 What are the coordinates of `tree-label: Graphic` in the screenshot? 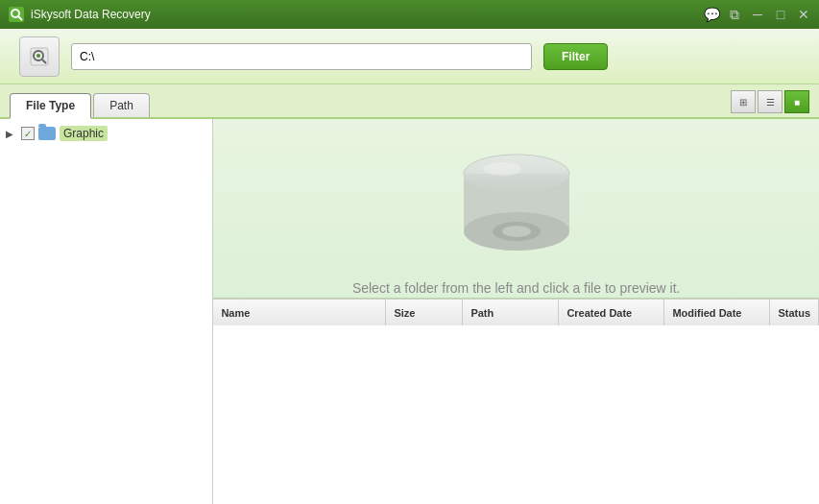 It's located at (84, 133).